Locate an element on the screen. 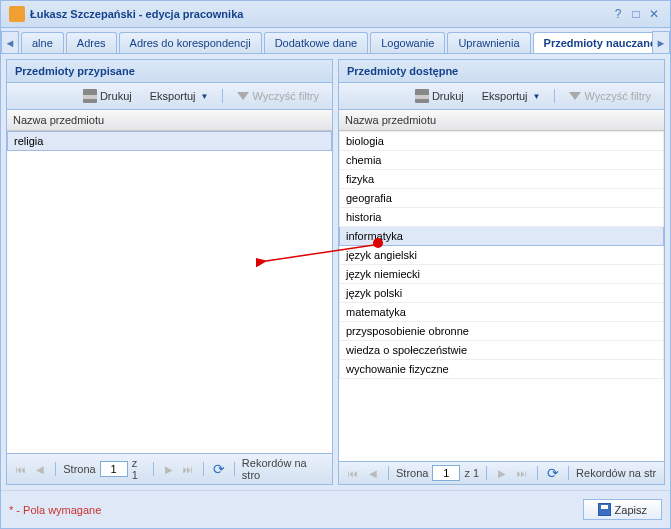 The image size is (671, 529). table-row: wiedza o społeczeństwie is located at coordinates (502, 350).